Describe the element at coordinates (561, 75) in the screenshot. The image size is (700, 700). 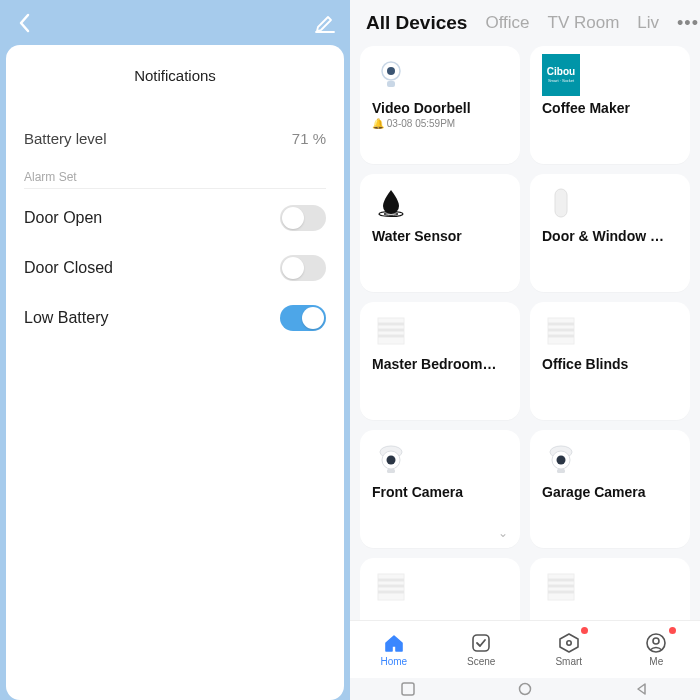
I see `cibou-icon: CibouSmart · Socket` at that location.